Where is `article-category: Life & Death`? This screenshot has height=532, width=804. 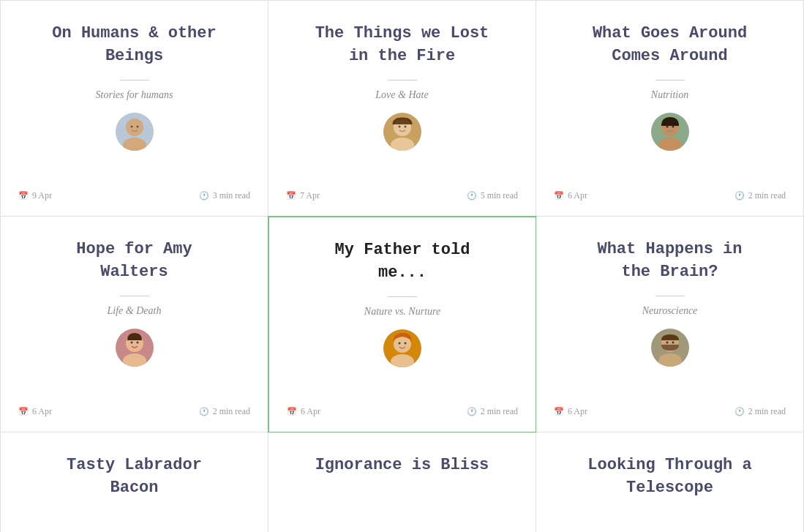
article-category: Life & Death is located at coordinates (135, 311).